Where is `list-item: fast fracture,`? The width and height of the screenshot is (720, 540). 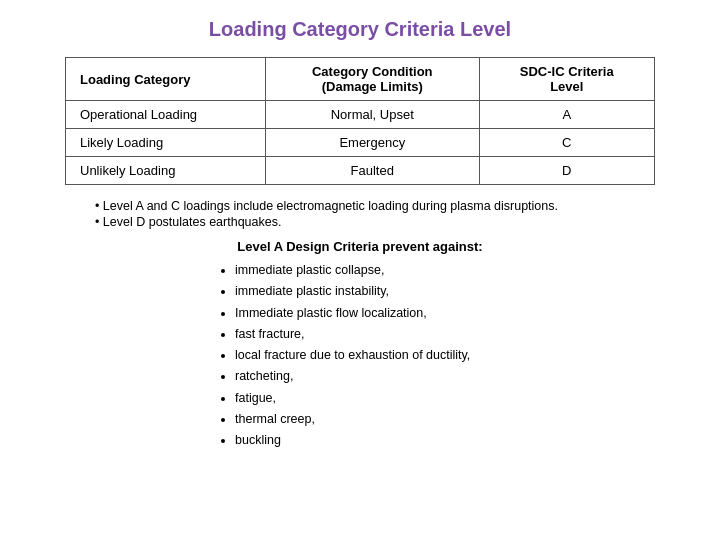 list-item: fast fracture, is located at coordinates (458, 334).